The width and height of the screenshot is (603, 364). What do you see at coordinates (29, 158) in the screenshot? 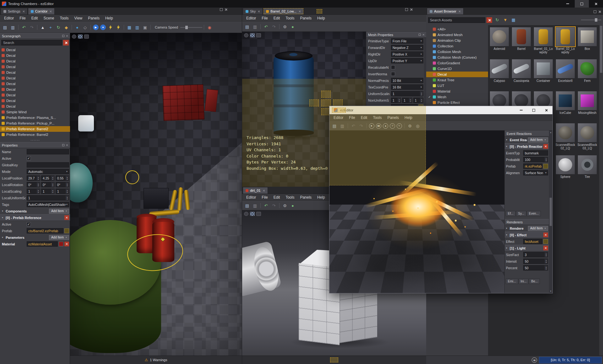
I see `active-checkbox: ✓` at bounding box center [29, 158].